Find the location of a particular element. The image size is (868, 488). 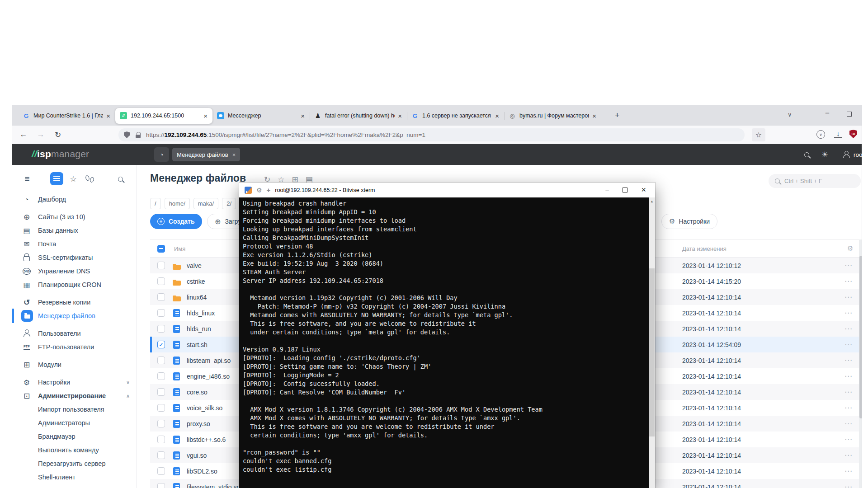

url-bar: https://192.109.244.65:1500/ispmgr#/list… is located at coordinates (431, 135).